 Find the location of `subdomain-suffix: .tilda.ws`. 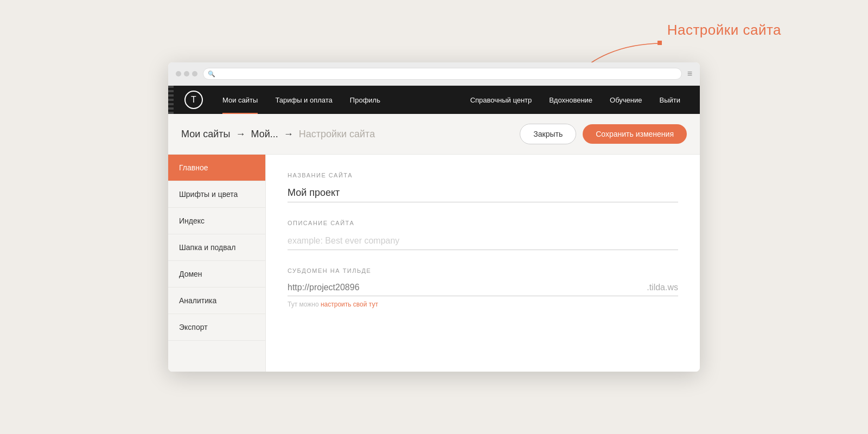

subdomain-suffix: .tilda.ws is located at coordinates (662, 288).